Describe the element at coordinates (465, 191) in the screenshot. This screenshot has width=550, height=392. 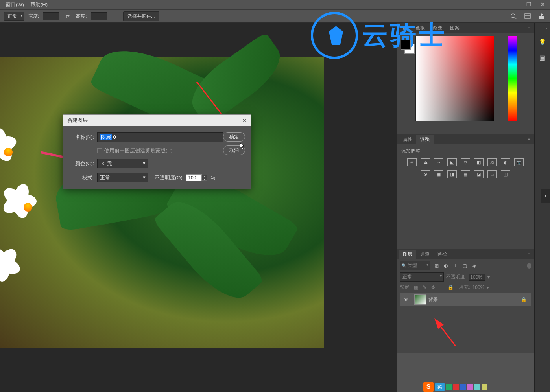
I see `adjustments-panel: 属性 调整 ≡ 添加调整 ☀ ⛰ 〰 ◣ ▽ ◧ ⚖ ◐ 📷` at that location.